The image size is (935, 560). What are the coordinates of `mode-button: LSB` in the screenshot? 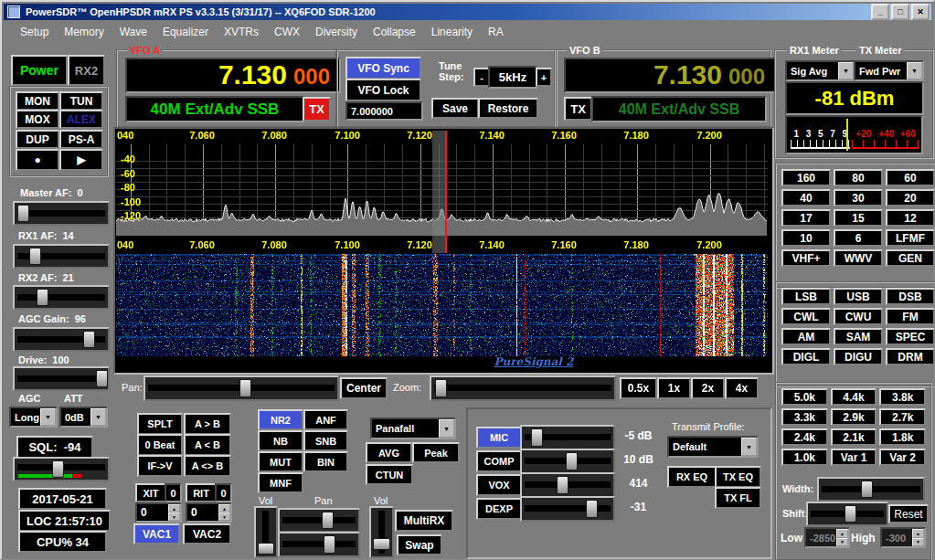 It's located at (806, 296).